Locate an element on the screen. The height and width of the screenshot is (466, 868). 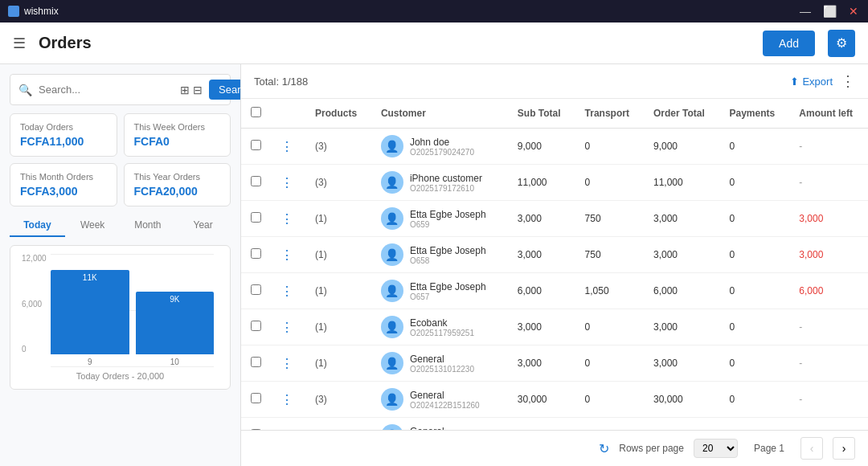
row-customer: 👤 General O2025131012230 is located at coordinates (440, 363).